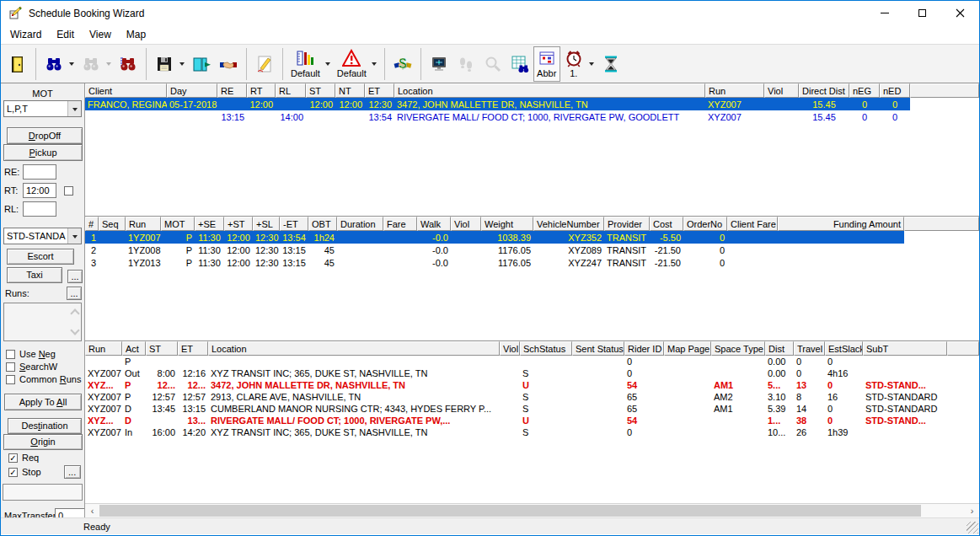 The image size is (980, 536). Describe the element at coordinates (511, 511) in the screenshot. I see `scrollbar-thumb` at that location.